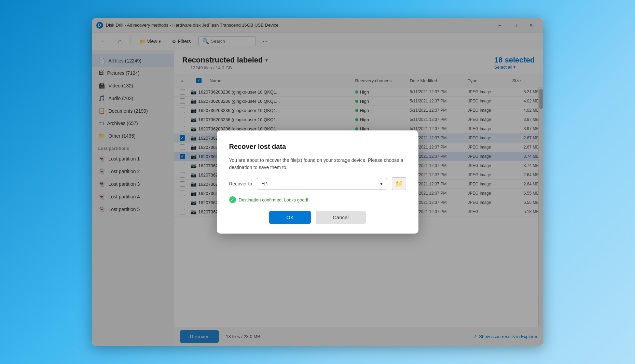 Image resolution: width=635 pixels, height=364 pixels. Describe the element at coordinates (341, 217) in the screenshot. I see `cancel-button: Cancel` at that location.